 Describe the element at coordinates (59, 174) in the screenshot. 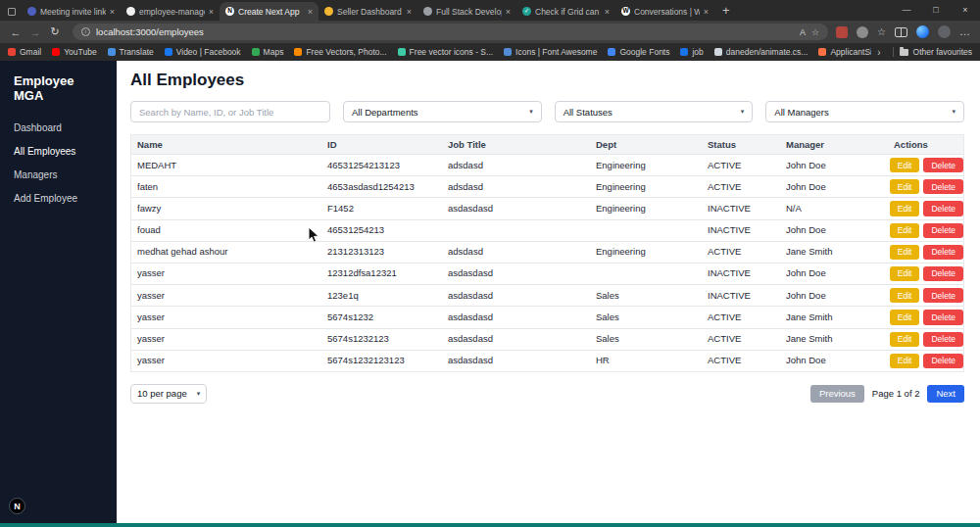

I see `sidebar-item: Managers` at that location.